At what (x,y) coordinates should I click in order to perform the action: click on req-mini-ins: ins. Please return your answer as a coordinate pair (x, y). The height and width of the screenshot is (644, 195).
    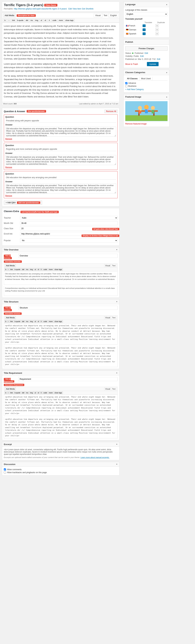
    Looking at the image, I should click on (27, 393).